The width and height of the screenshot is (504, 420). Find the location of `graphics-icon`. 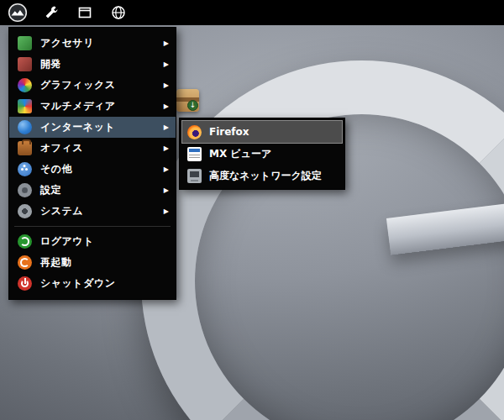

graphics-icon is located at coordinates (25, 86).